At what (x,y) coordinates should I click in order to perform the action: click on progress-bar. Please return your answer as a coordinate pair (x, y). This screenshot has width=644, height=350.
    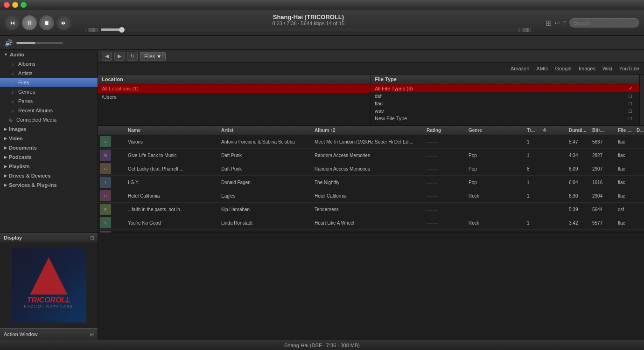
    Looking at the image, I should click on (308, 30).